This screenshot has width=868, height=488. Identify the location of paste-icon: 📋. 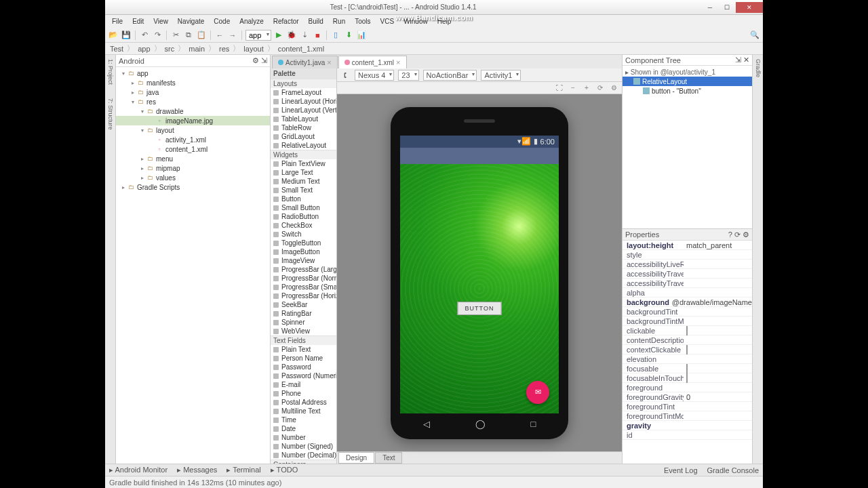
(201, 35).